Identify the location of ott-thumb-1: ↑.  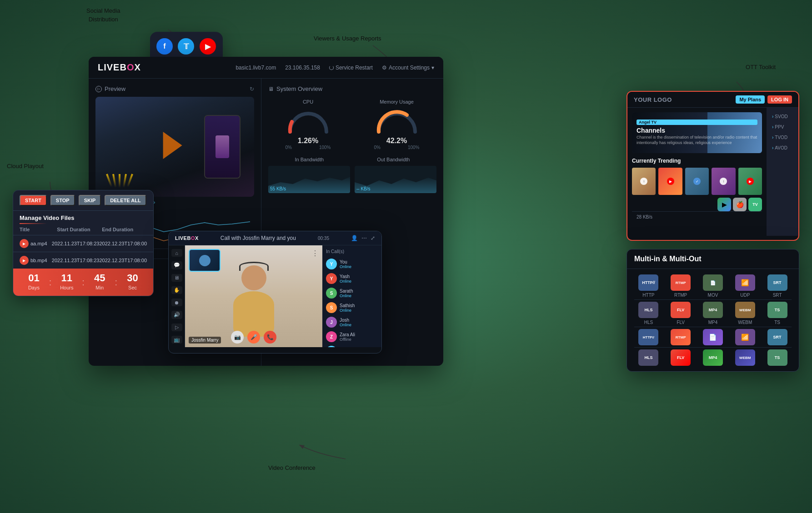
(644, 181).